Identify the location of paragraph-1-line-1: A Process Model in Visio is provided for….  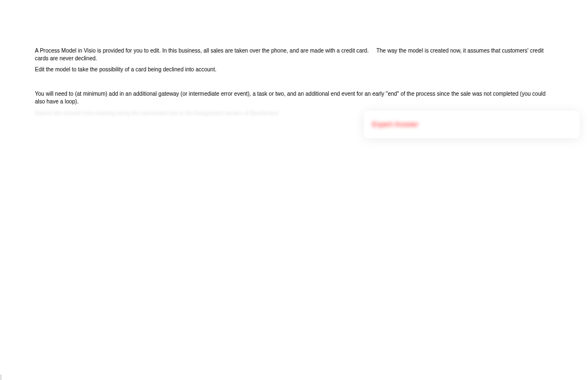
(294, 55).